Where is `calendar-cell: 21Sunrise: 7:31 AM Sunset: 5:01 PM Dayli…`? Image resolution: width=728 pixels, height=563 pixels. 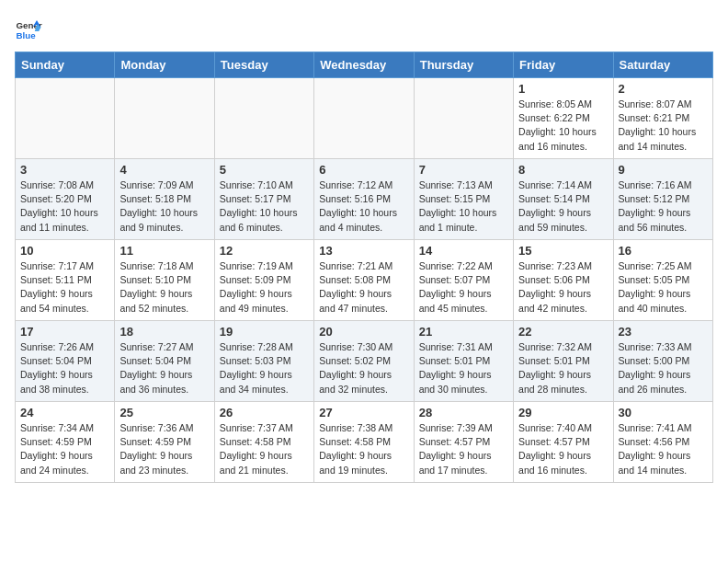
calendar-cell: 21Sunrise: 7:31 AM Sunset: 5:01 PM Dayli… is located at coordinates (463, 362).